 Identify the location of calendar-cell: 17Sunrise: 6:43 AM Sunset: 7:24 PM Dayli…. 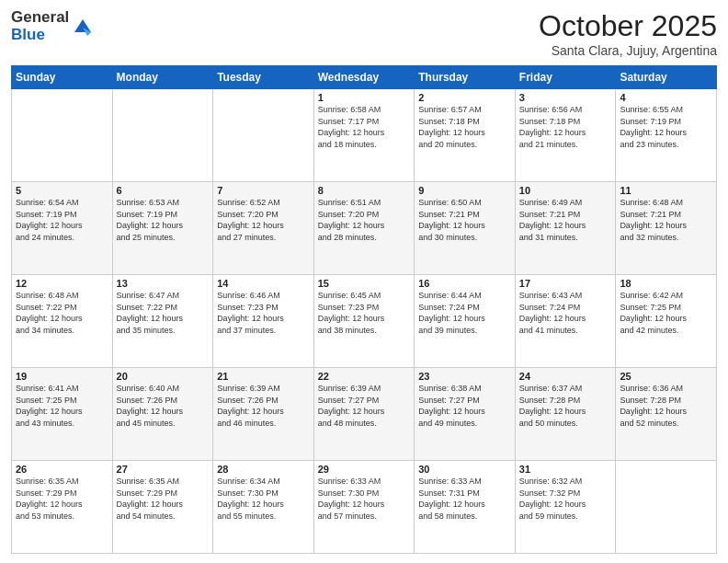
(565, 322).